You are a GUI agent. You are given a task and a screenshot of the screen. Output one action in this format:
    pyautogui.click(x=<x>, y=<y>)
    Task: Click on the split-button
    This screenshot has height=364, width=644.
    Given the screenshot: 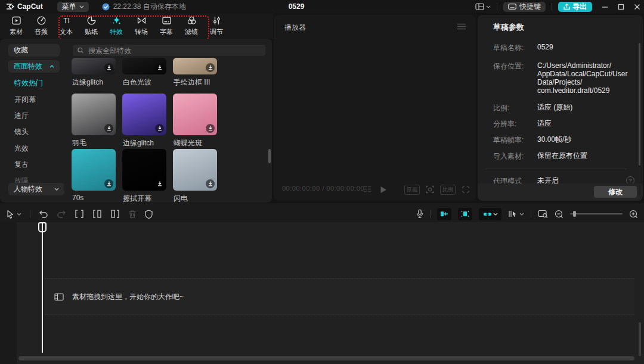 What is the action you would take?
    pyautogui.click(x=79, y=214)
    